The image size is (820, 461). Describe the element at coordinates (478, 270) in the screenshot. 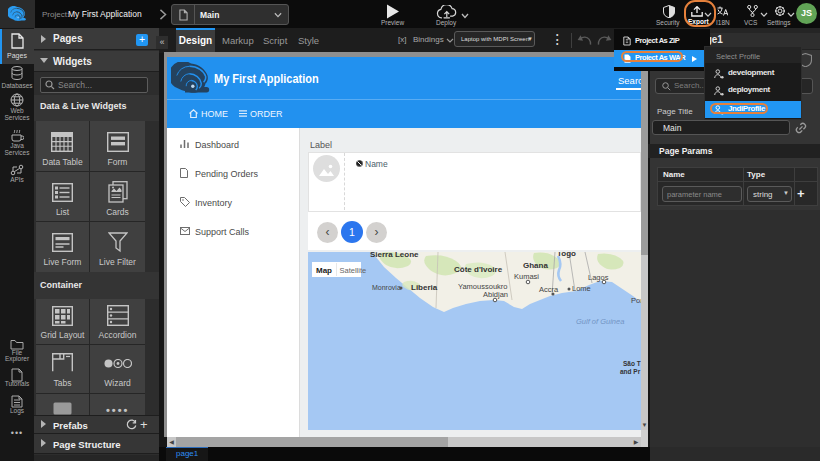

I see `svg-text: Côte d'Ivoire` at that location.